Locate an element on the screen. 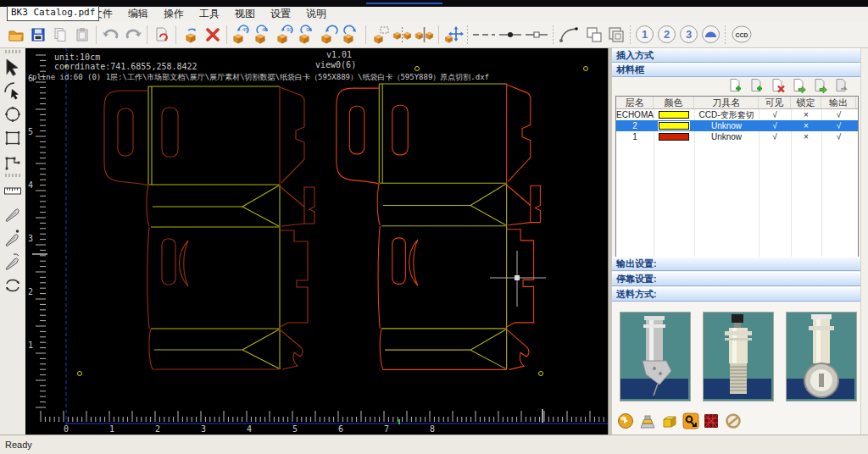  section-feed-mode: 送料方式: is located at coordinates (739, 295).